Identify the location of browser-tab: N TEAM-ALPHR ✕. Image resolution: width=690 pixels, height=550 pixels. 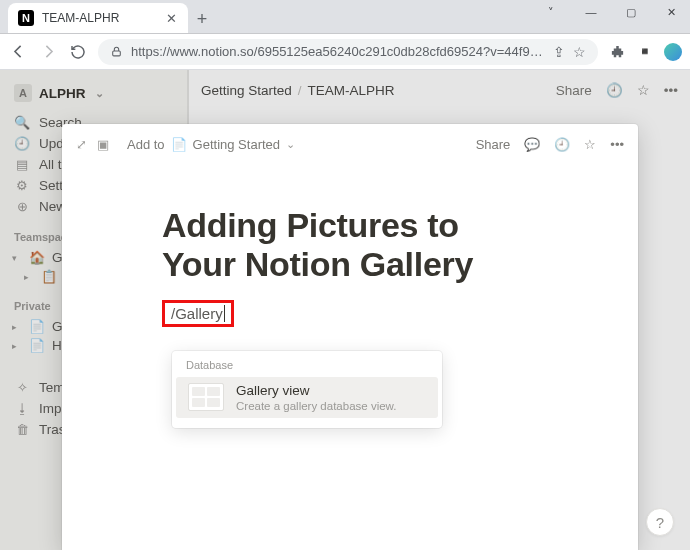
(98, 18).